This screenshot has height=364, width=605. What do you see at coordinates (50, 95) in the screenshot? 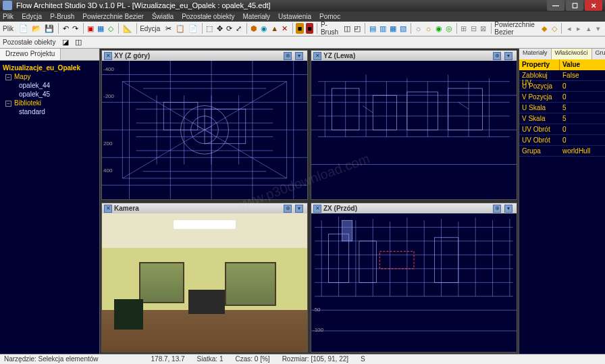
I see `tree-leaf-opalek45: opalek_45` at bounding box center [50, 95].